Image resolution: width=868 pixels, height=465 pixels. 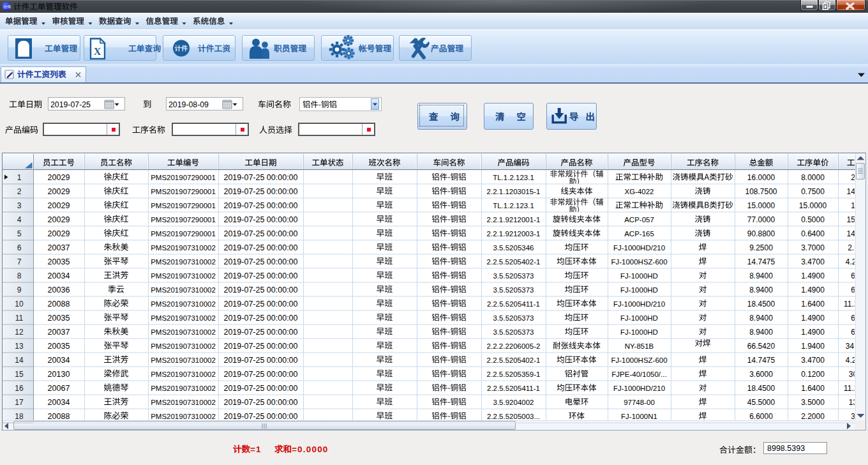 What do you see at coordinates (853, 234) in the screenshot?
I see `svg-text: 142` at bounding box center [853, 234].